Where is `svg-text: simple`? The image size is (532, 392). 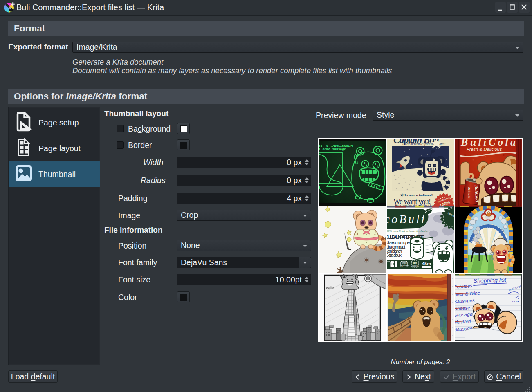 svg-text: simple is located at coordinates (404, 263).